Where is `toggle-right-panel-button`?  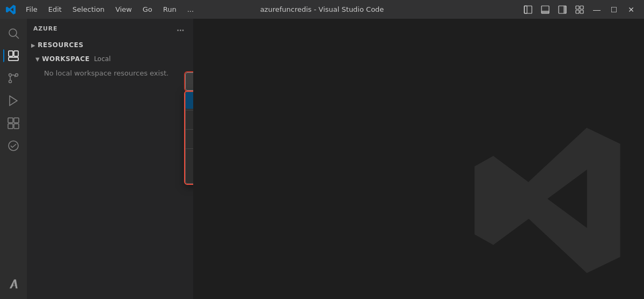 toggle-right-panel-button is located at coordinates (562, 10).